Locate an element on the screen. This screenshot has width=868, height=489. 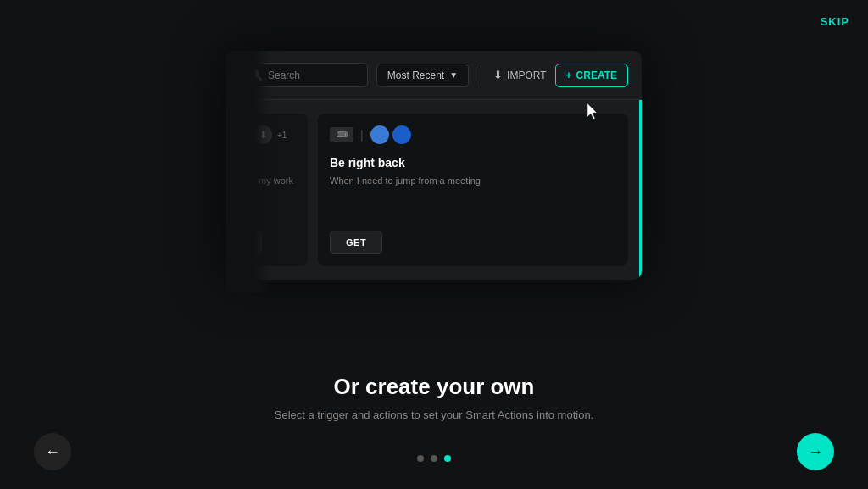
card-brb-title: Be right back is located at coordinates (473, 163).